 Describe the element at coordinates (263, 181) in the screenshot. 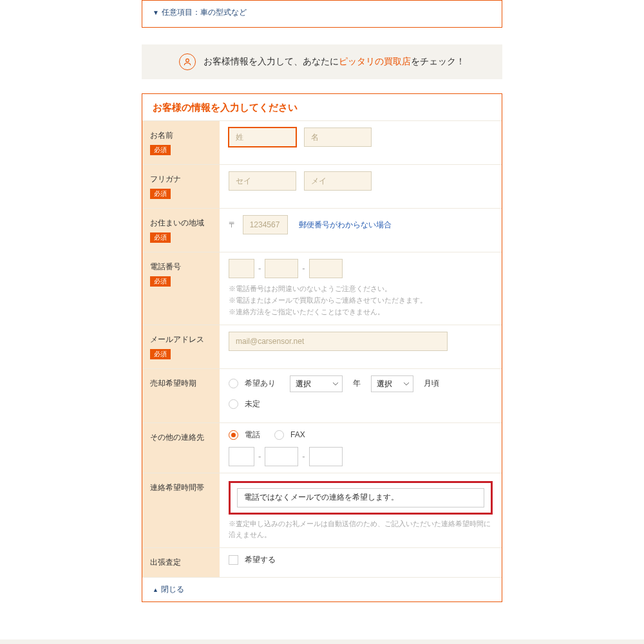

I see `input-kana-sei` at that location.